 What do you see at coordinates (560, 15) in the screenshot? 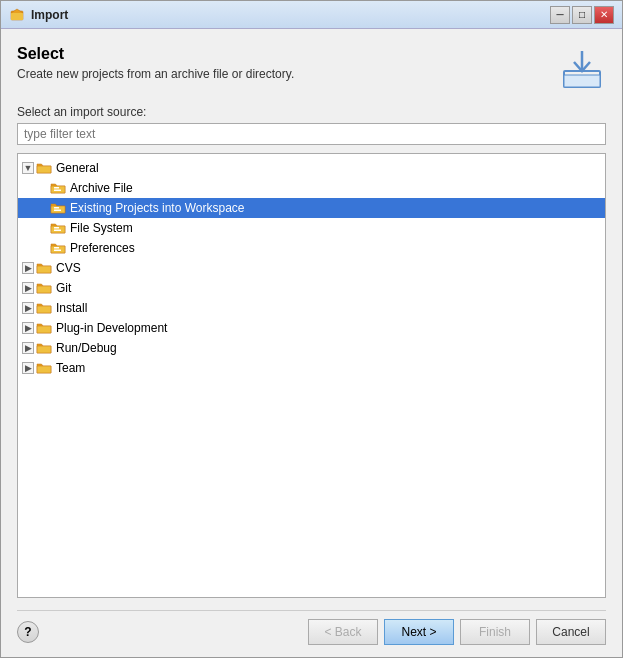
I see `minimize-button: ─` at bounding box center [560, 15].